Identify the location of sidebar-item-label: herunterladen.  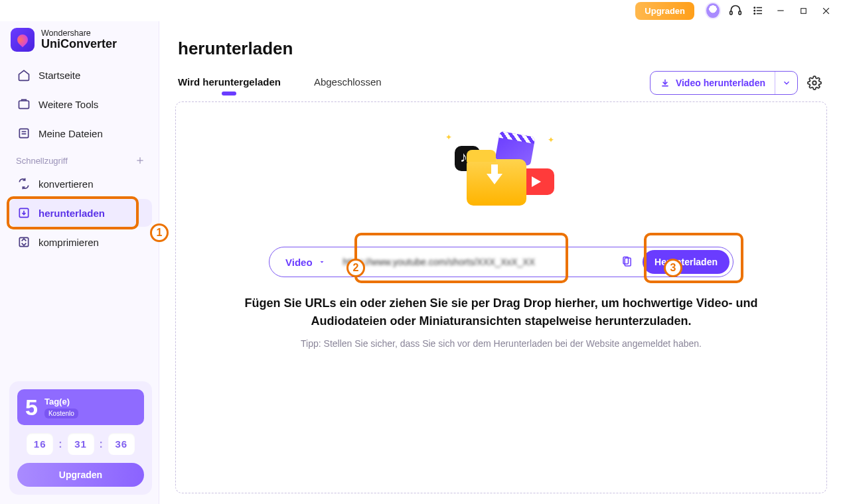
(72, 214).